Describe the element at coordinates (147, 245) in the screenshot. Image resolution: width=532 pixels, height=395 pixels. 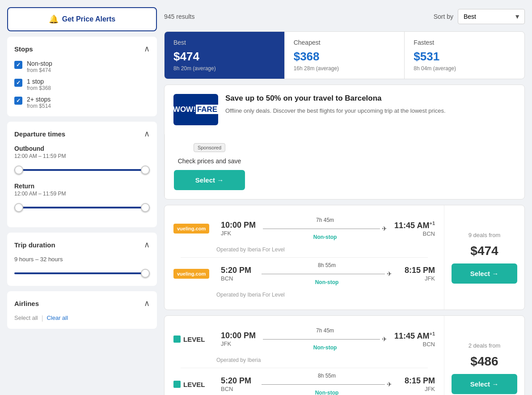
I see `trip-duration-chevron-icon: ∧` at that location.